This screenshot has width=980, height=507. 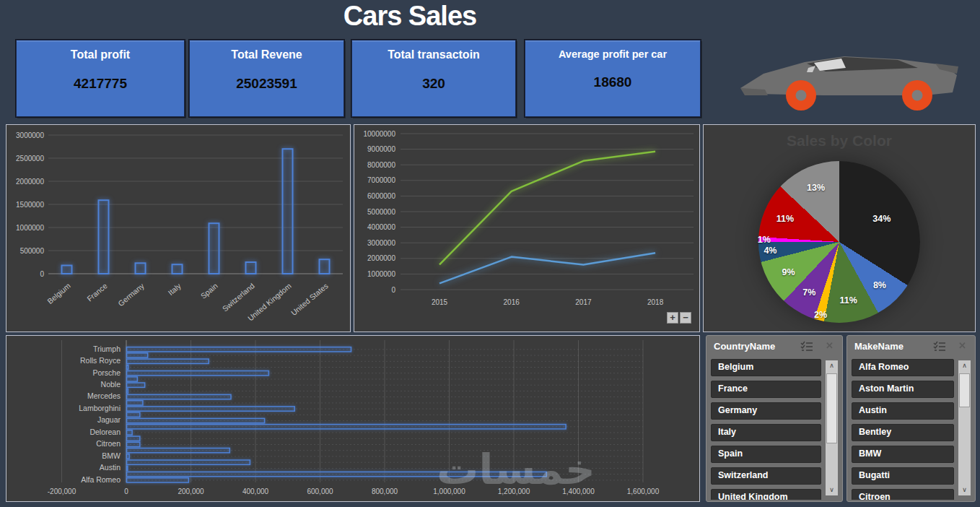 What do you see at coordinates (815, 188) in the screenshot?
I see `pie-slice-label: 13%` at bounding box center [815, 188].